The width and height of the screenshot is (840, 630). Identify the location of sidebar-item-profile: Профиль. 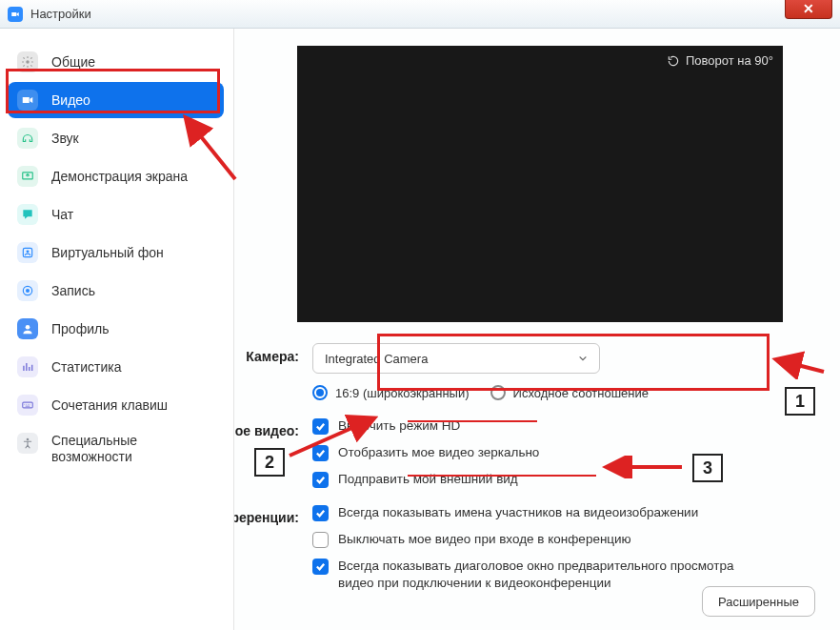
(116, 329).